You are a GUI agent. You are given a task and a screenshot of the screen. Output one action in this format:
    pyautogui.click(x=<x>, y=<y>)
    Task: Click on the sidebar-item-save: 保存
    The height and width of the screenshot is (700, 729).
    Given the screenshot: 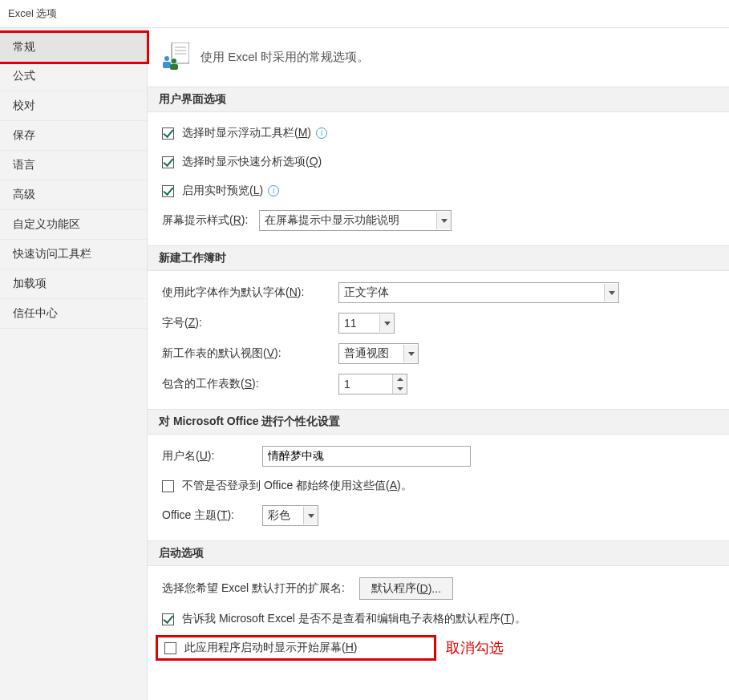 What is the action you would take?
    pyautogui.click(x=74, y=136)
    